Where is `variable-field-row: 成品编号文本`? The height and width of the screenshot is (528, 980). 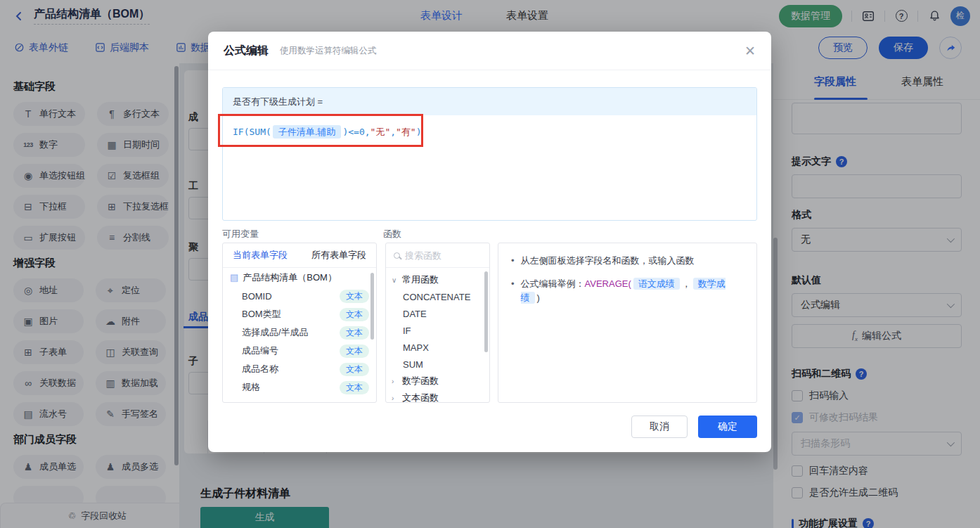
variable-field-row: 成品编号文本 is located at coordinates (299, 351).